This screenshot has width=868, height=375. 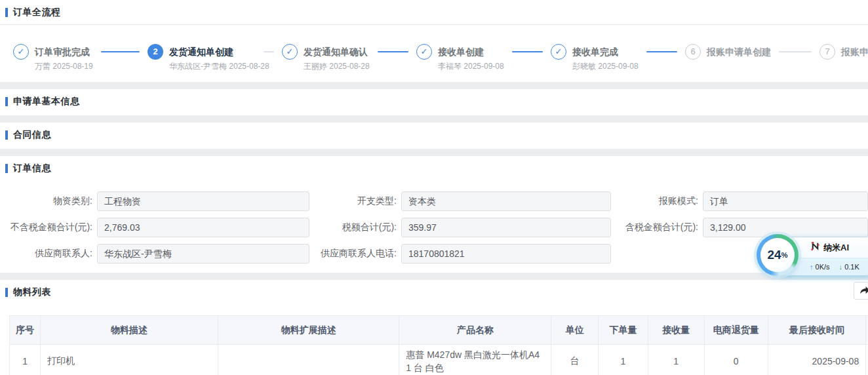 What do you see at coordinates (618, 58) in the screenshot?
I see `flow-step-5: ✓ 接收单完成 彭晓敏 2025-09-08` at bounding box center [618, 58].